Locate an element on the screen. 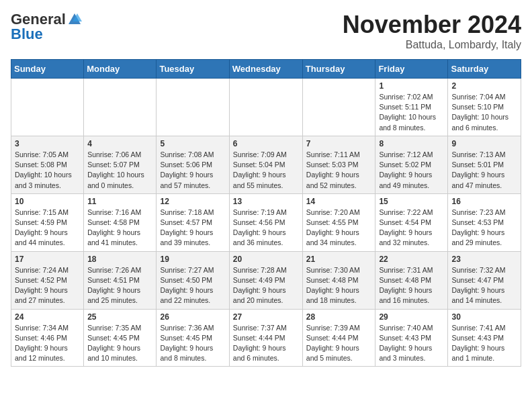 The width and height of the screenshot is (532, 411). day-info: Sunrise: 7:30 AM Sunset: 4:48 PM Dayligh… is located at coordinates (339, 286).